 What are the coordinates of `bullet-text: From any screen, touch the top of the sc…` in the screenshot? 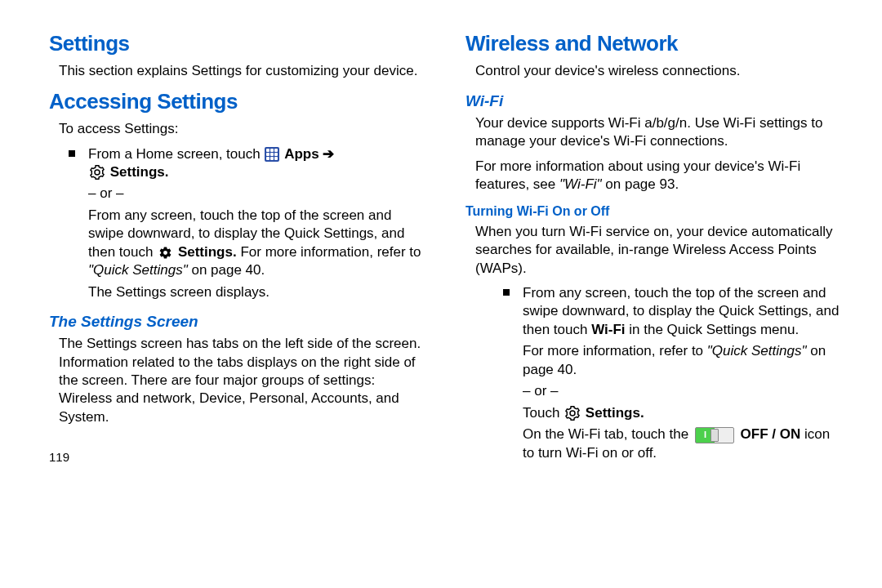 It's located at (682, 312).